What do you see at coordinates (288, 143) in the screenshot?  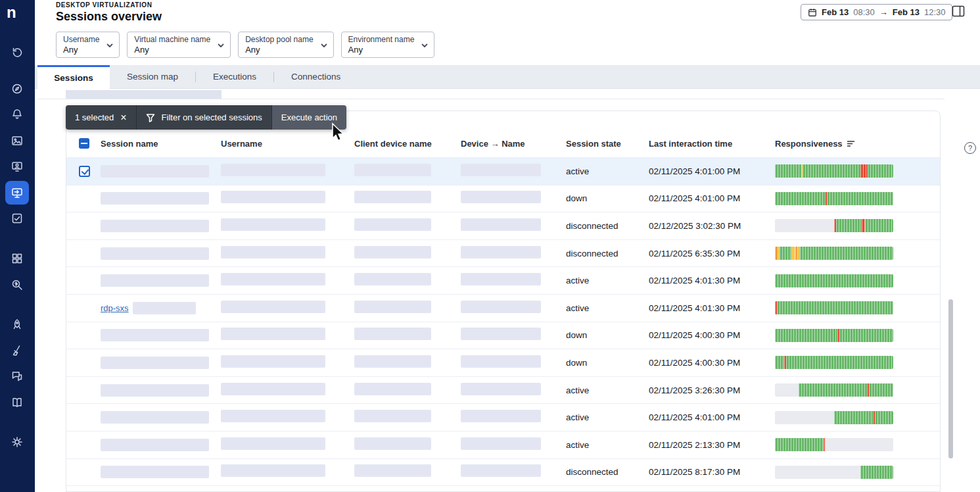 I see `col-username: Username` at bounding box center [288, 143].